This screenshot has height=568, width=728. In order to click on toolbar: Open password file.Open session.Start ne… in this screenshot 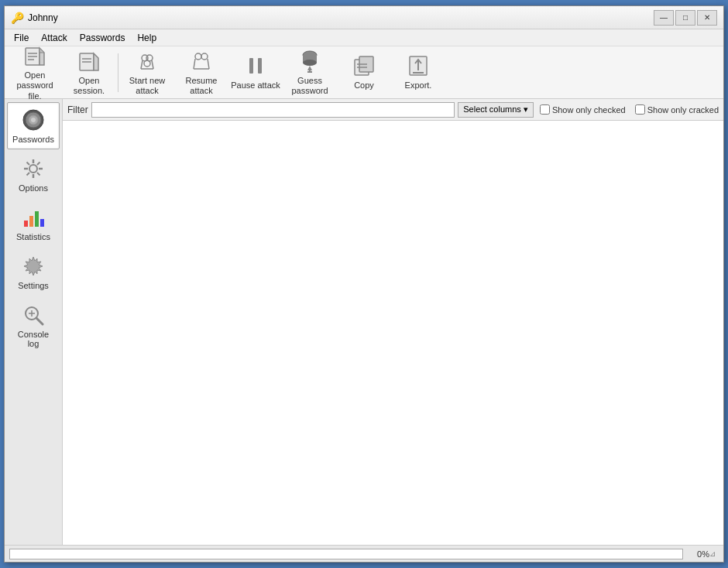, I will do `click(364, 73)`.